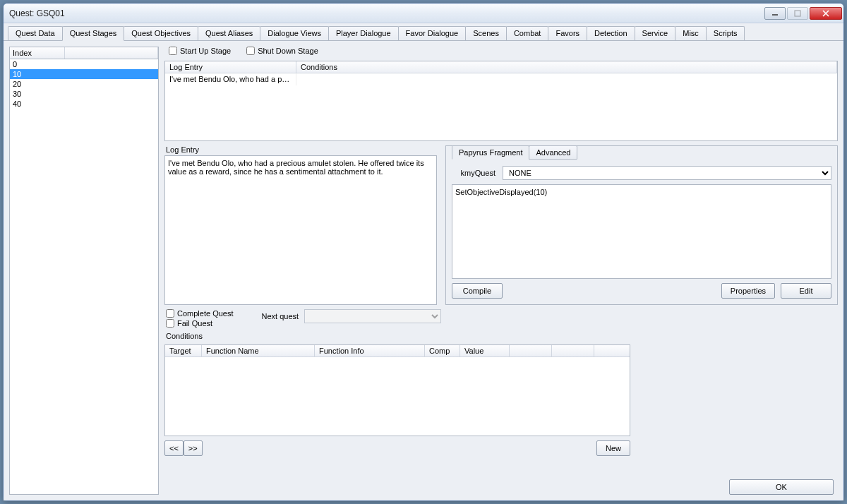 The image size is (847, 504). What do you see at coordinates (37, 53) in the screenshot?
I see `index-header-col: Index` at bounding box center [37, 53].